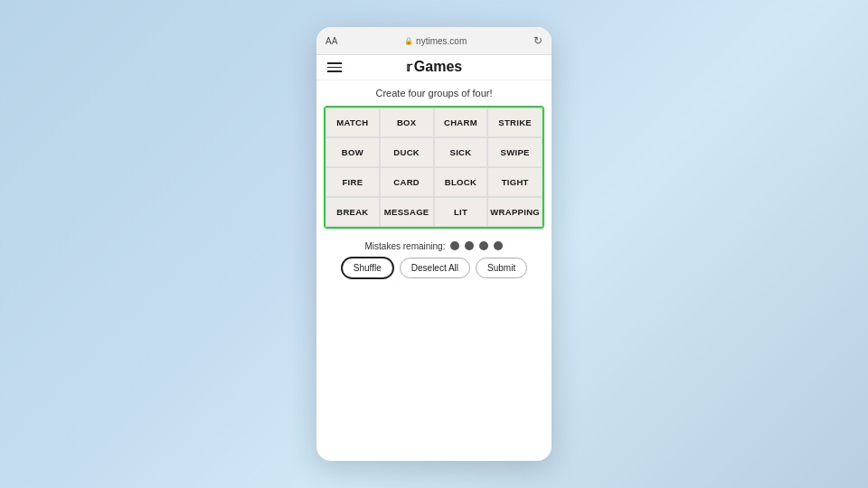 The image size is (868, 488). I want to click on browser-aa: AA, so click(331, 42).